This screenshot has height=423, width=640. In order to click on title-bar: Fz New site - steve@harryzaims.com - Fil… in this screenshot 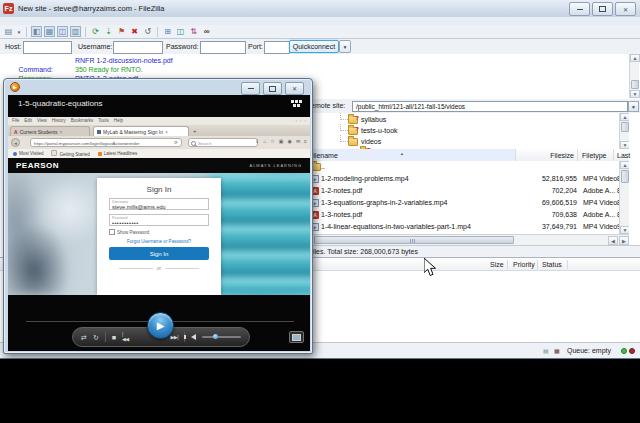, I will do `click(320, 9)`.